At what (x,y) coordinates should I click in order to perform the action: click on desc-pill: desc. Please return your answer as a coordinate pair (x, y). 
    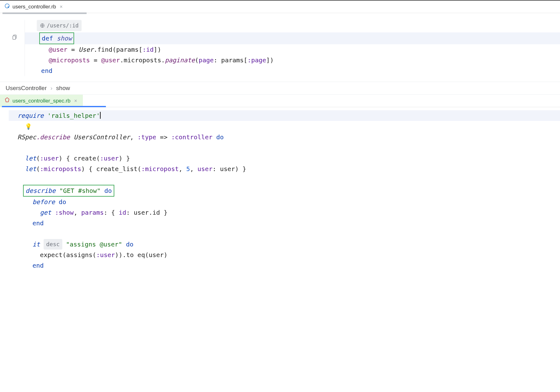
    Looking at the image, I should click on (53, 244).